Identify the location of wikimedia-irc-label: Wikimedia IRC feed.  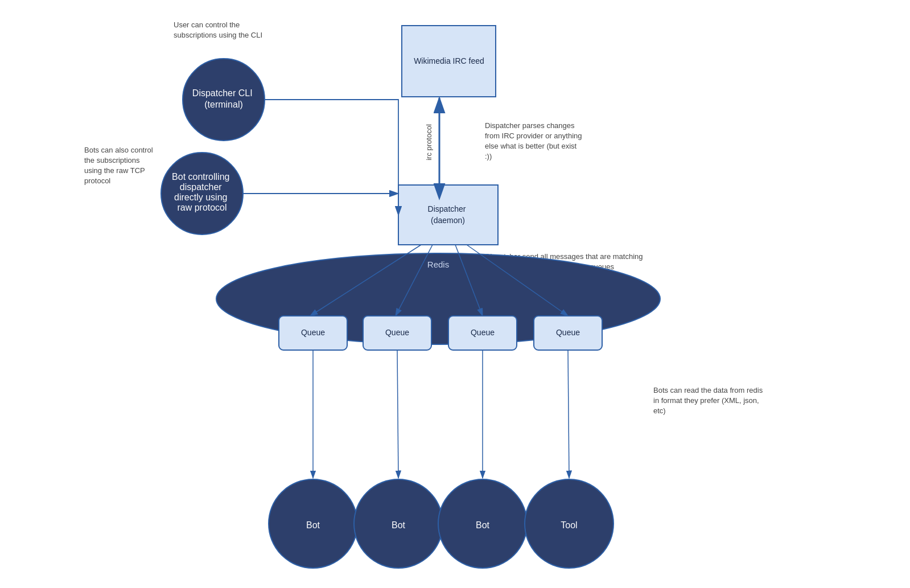
(449, 61).